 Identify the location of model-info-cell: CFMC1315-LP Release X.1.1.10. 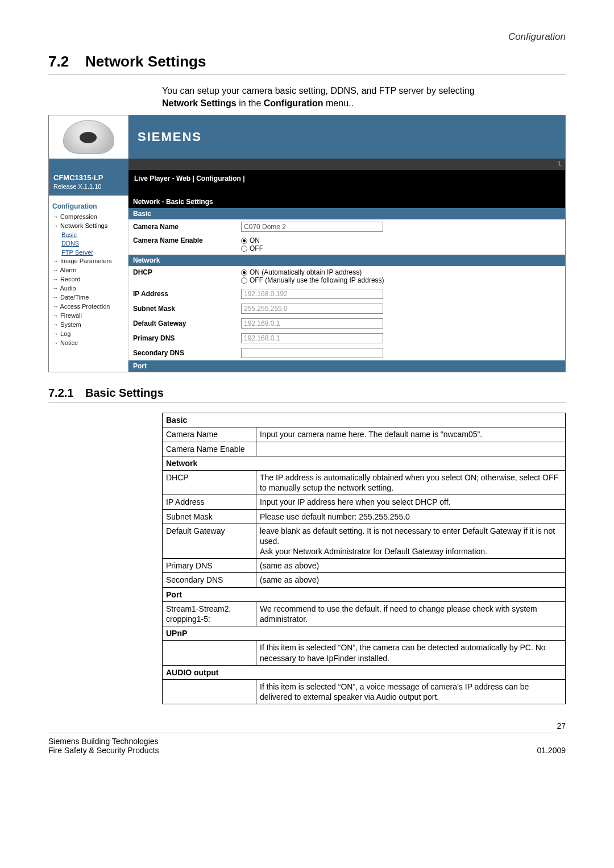
(89, 183).